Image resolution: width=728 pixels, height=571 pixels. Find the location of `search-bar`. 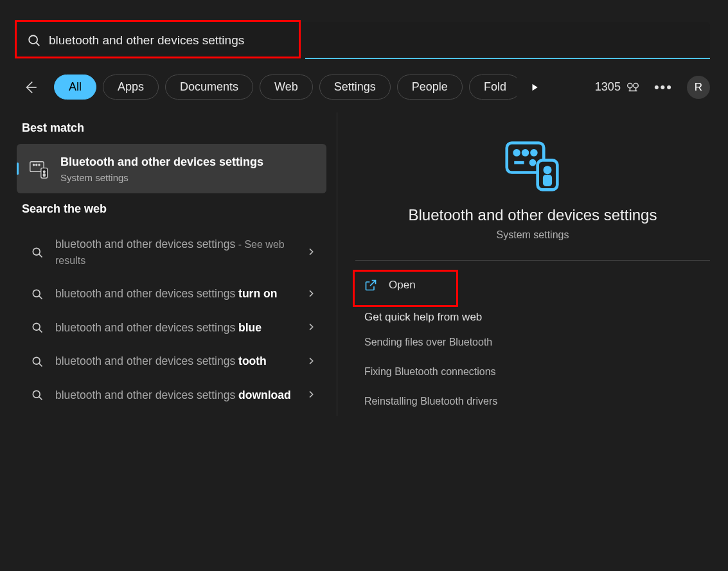

search-bar is located at coordinates (364, 40).